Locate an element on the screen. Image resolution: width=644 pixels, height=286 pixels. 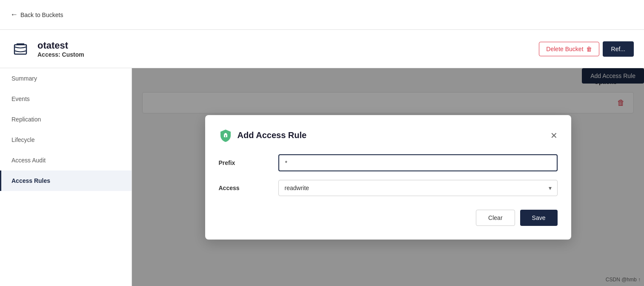
sidebar-item-replication: Replication is located at coordinates (66, 119).